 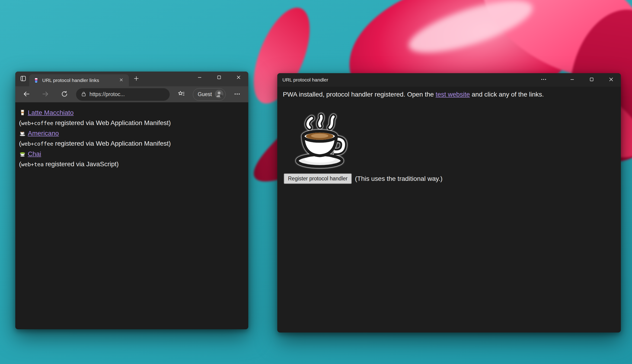 I want to click on refresh-icon, so click(x=65, y=94).